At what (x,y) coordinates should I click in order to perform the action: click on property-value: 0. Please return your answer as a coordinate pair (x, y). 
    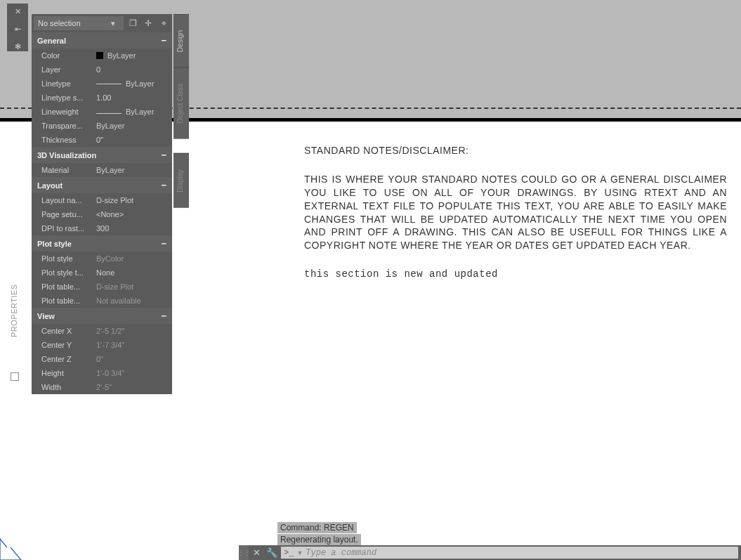
    Looking at the image, I should click on (133, 70).